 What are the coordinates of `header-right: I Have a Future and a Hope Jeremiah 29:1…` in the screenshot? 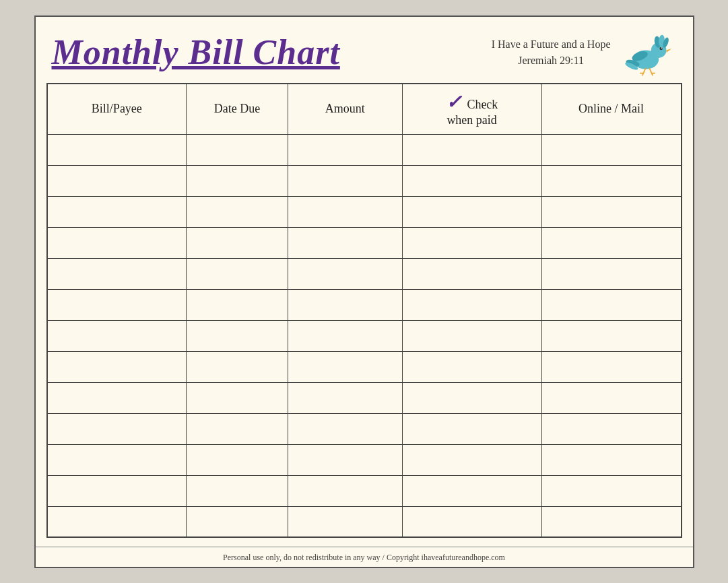 It's located at (585, 53).